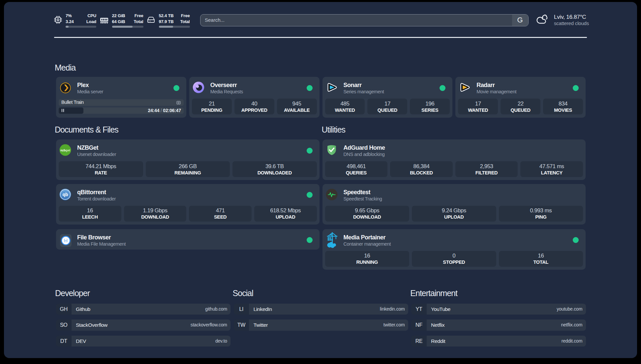  What do you see at coordinates (65, 195) in the screenshot?
I see `svg-text: qb` at bounding box center [65, 195].